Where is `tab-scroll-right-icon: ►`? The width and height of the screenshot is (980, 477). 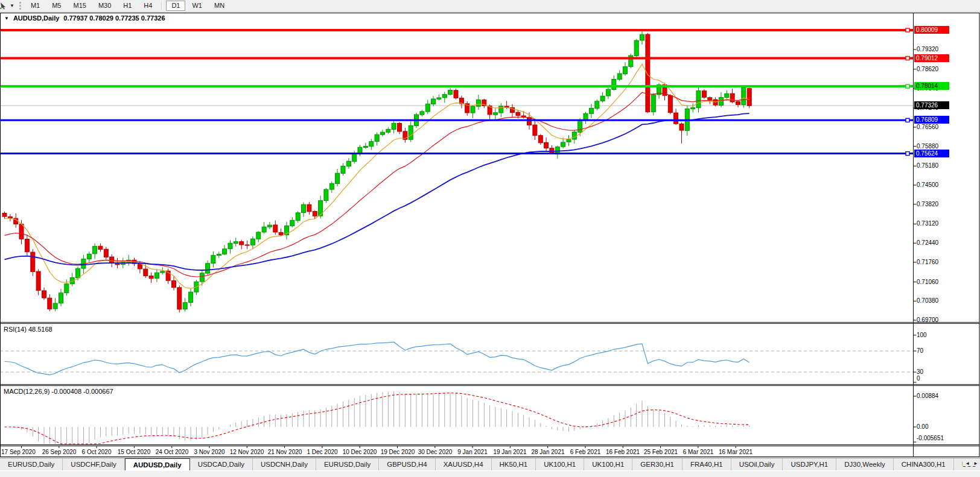
tab-scroll-right-icon: ► is located at coordinates (976, 463).